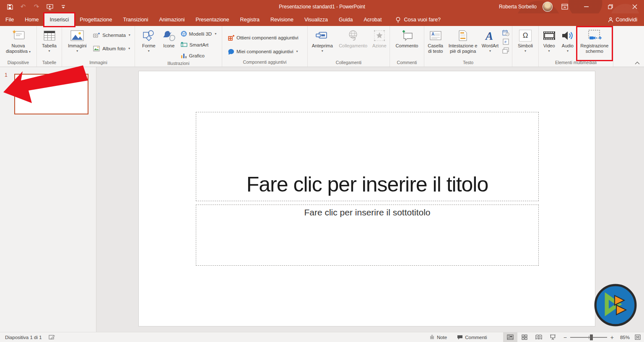 The height and width of the screenshot is (342, 644). Describe the element at coordinates (199, 34) in the screenshot. I see `3d-models-button: Modelli 3D ▾` at that location.